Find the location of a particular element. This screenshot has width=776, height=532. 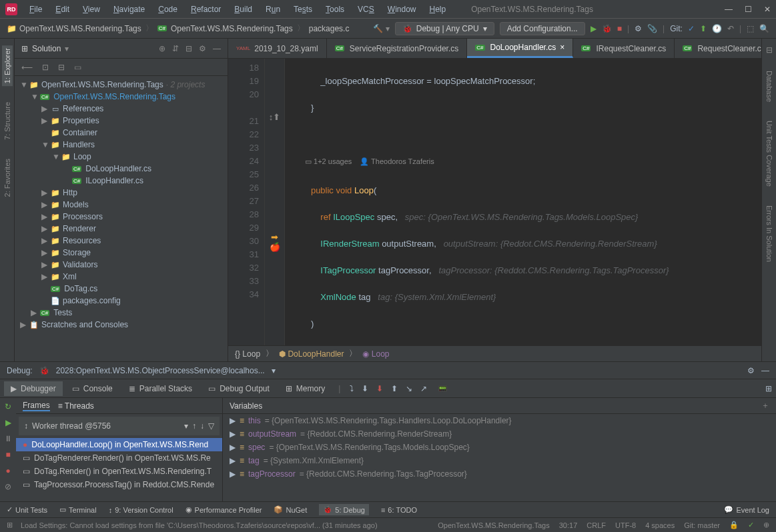

variable-row: ▶≡outputStream = {Reddot.CMS.Rendering.R… is located at coordinates (499, 434).